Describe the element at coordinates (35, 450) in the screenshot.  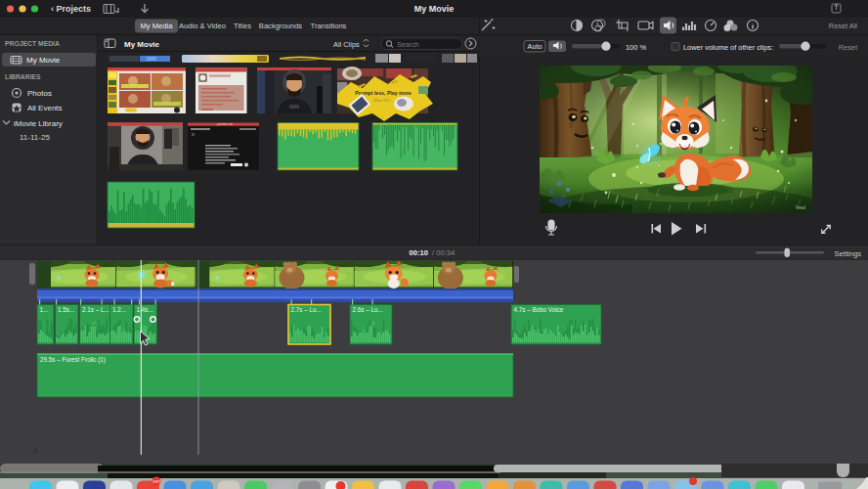
I see `svg-text: 𝐴` at that location.